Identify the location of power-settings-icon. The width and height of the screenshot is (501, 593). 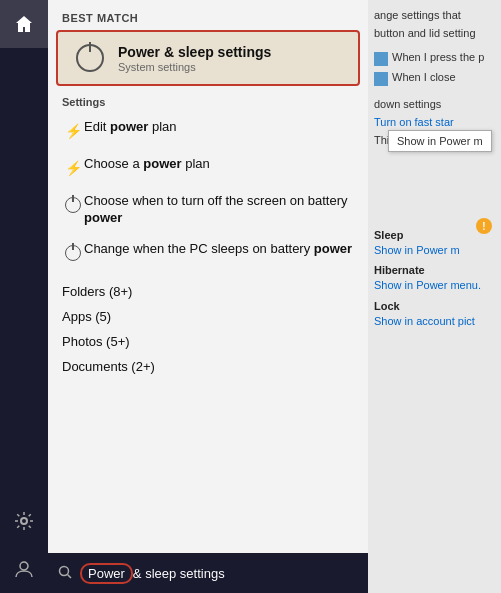
(90, 58).